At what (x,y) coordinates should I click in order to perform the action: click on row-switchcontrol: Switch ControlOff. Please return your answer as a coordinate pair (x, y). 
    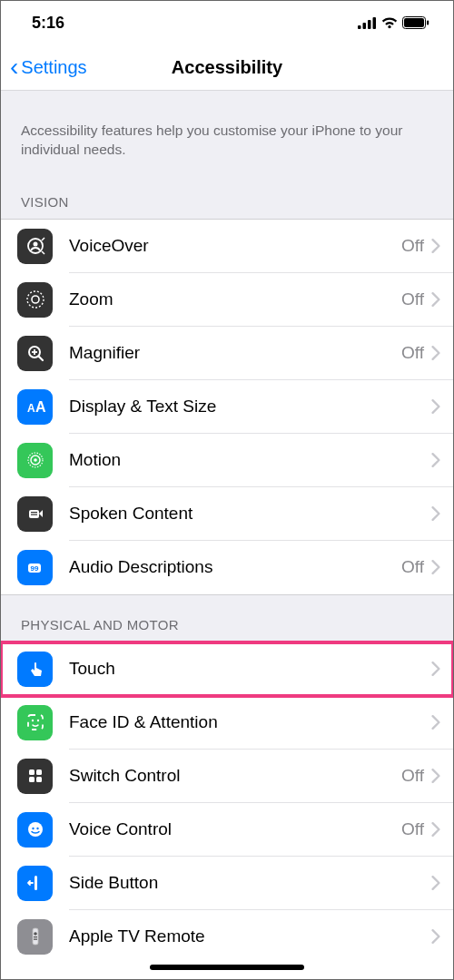
    Looking at the image, I should click on (227, 777).